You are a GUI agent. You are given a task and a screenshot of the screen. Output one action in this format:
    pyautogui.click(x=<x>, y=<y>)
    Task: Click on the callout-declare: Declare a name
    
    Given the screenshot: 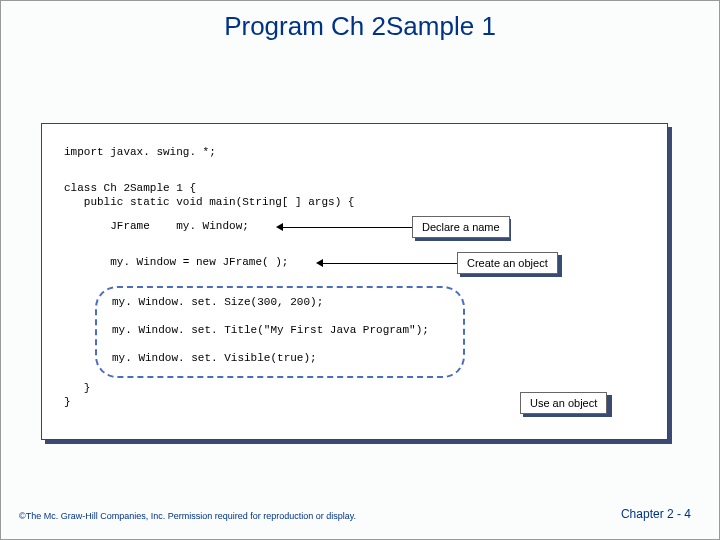 What is the action you would take?
    pyautogui.click(x=461, y=227)
    